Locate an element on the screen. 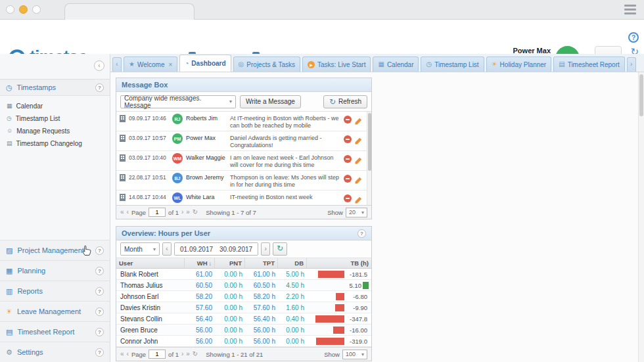 This screenshot has height=362, width=644. column-header-tpt: TPT is located at coordinates (262, 263).